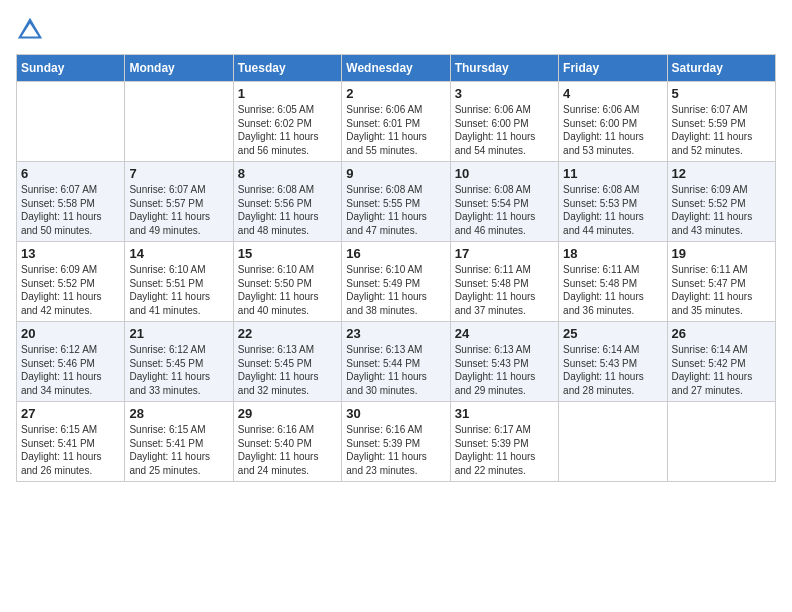 The image size is (792, 612). I want to click on day-info: Sunrise: 6:08 AM Sunset: 5:55 PM Dayligh…, so click(396, 210).